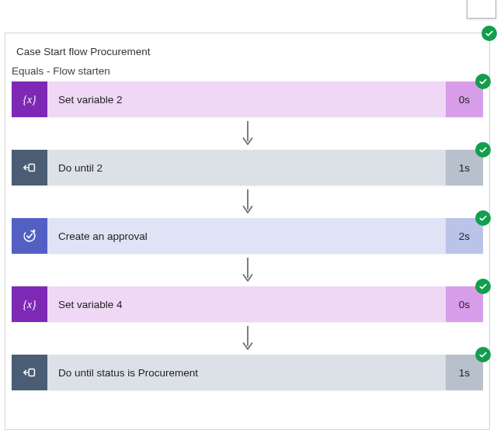 This screenshot has height=440, width=504. Describe the element at coordinates (247, 73) in the screenshot. I see `case-subtitle: Equals - Flow starten` at that location.